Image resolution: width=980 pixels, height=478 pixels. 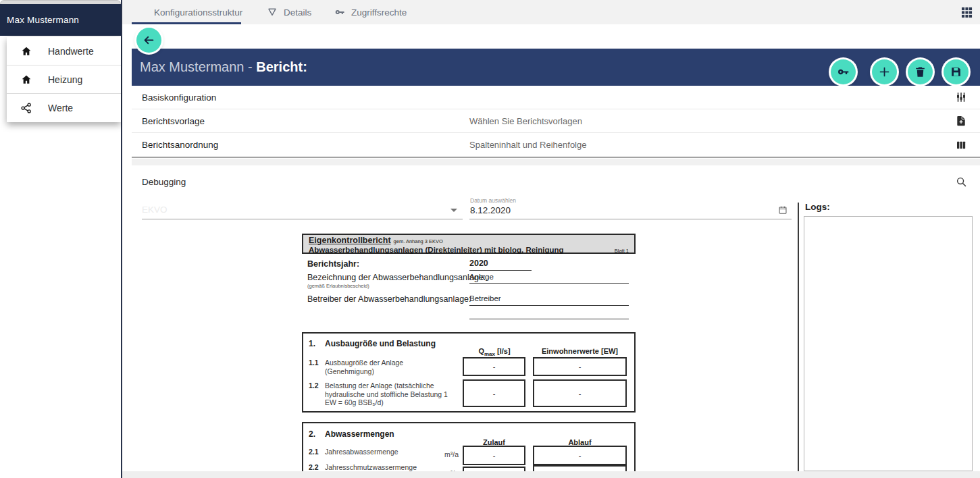 What do you see at coordinates (334, 264) in the screenshot?
I see `field-label-berichtsjahr: Berichtsjahr:` at bounding box center [334, 264].